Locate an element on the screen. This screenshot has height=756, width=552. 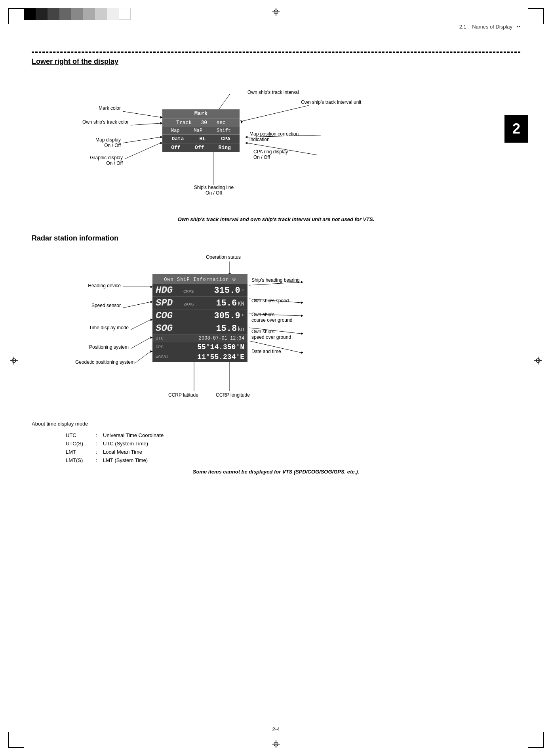
panel-off1: Off is located at coordinates (176, 147).